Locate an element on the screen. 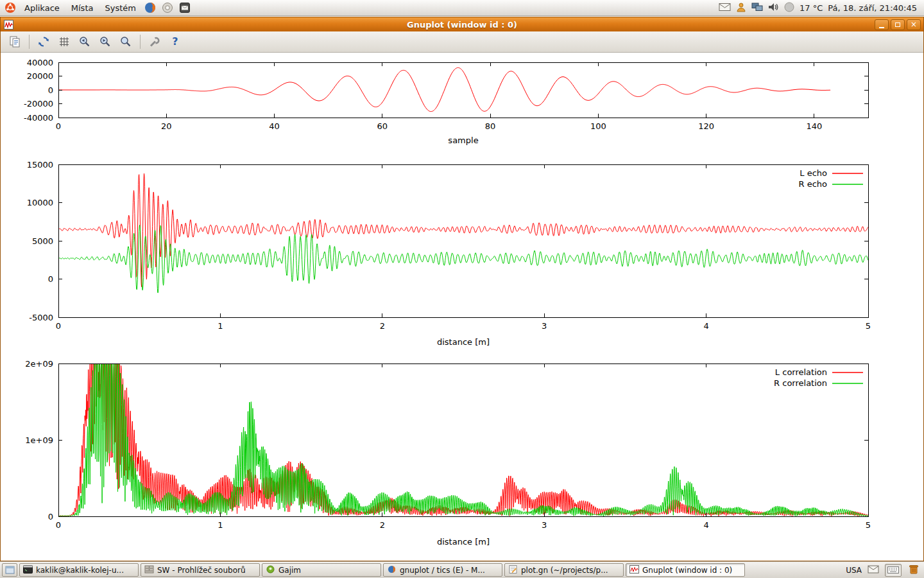 The height and width of the screenshot is (578, 924). titlebar: Gnuplot (window id : 0) × is located at coordinates (462, 24).